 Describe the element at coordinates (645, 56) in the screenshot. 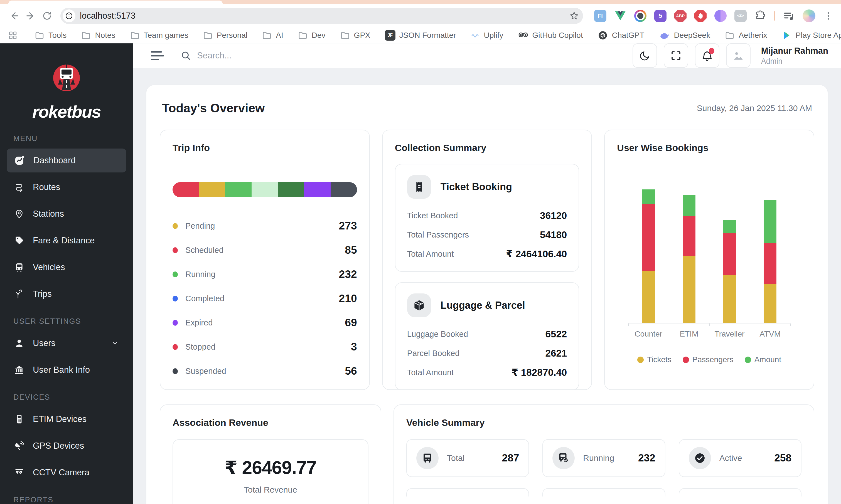

I see `dark-mode-button` at that location.